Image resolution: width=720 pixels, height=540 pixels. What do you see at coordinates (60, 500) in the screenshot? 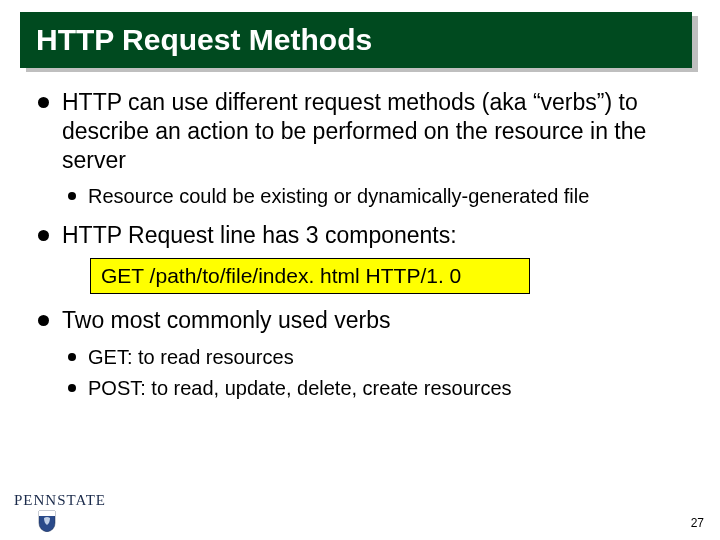
I see `logo-text: PENNSTATE` at bounding box center [60, 500].